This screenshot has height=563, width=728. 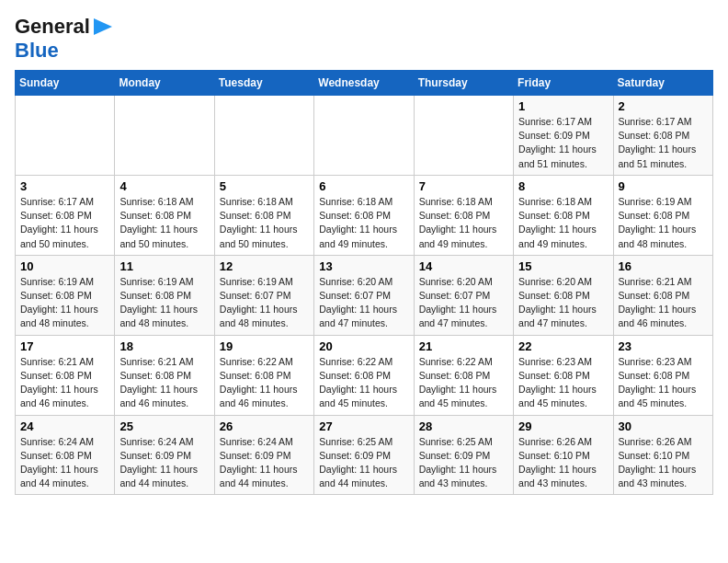 What do you see at coordinates (364, 136) in the screenshot?
I see `calendar-week-row: 1Sunrise: 6:17 AMSunset: 6:09 PMDaylight…` at bounding box center [364, 136].